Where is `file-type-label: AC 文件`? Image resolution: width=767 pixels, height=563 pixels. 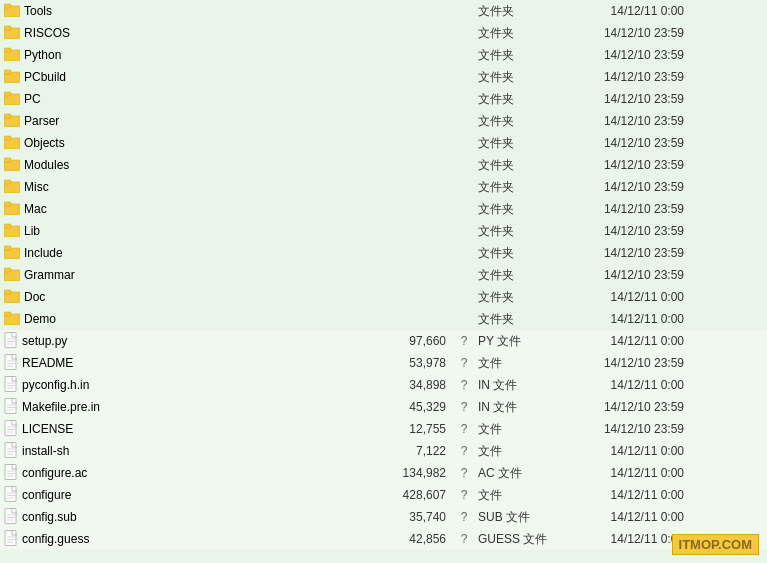
file-type-label: AC 文件 is located at coordinates (514, 474).